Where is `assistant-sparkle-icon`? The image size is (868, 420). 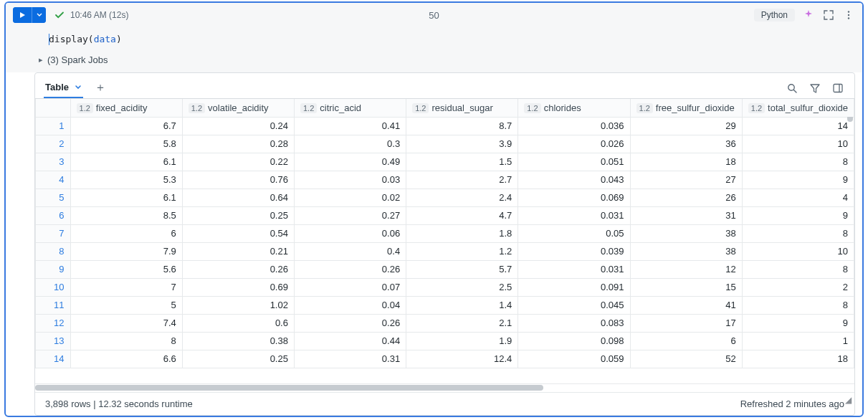
assistant-sparkle-icon is located at coordinates (809, 15).